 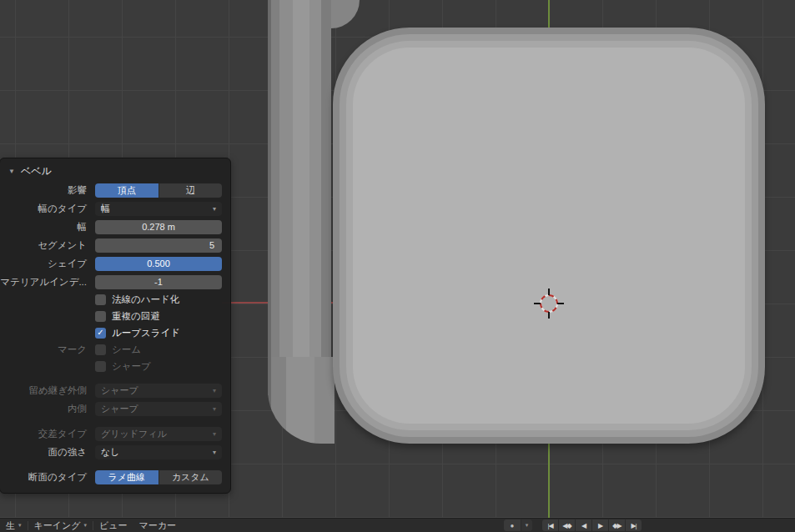 What do you see at coordinates (584, 525) in the screenshot?
I see `play-reverse-button: ◀` at bounding box center [584, 525].